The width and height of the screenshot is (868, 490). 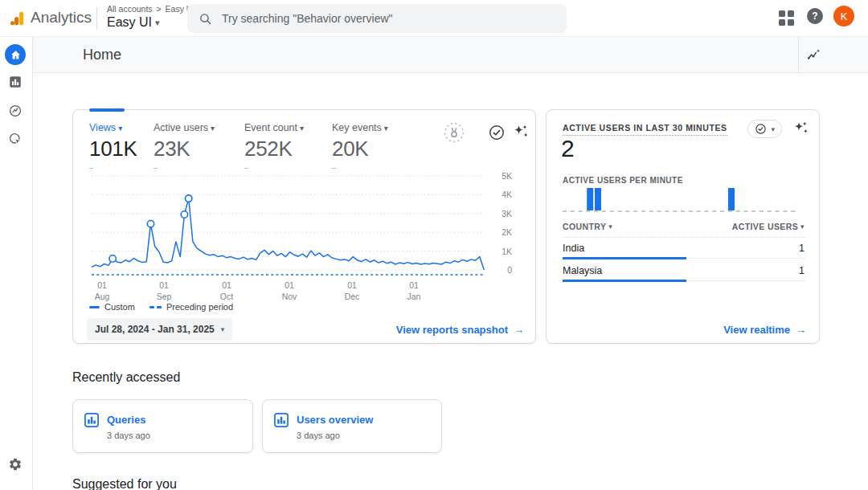 What do you see at coordinates (126, 378) in the screenshot?
I see `recently-accessed-title: Recently accessed` at bounding box center [126, 378].